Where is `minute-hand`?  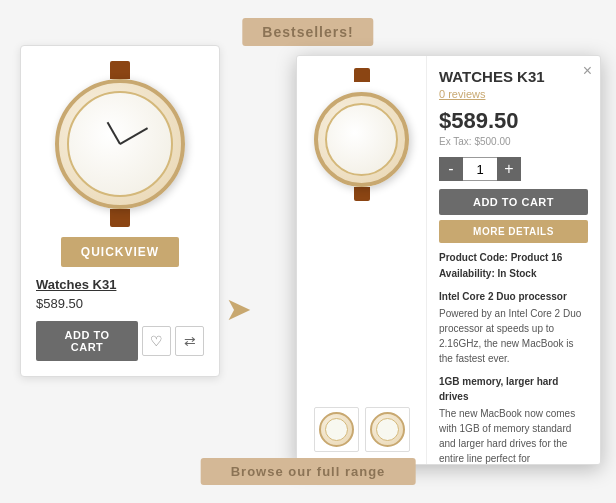
minute-hand is located at coordinates (134, 136).